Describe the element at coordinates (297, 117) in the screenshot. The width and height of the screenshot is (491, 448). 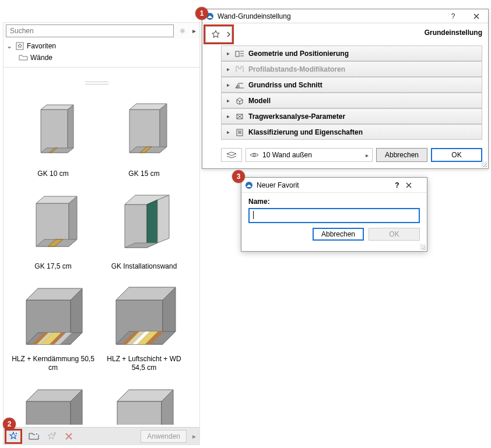
I see `panel-label: Tragwerksanalyse-Parameter` at that location.